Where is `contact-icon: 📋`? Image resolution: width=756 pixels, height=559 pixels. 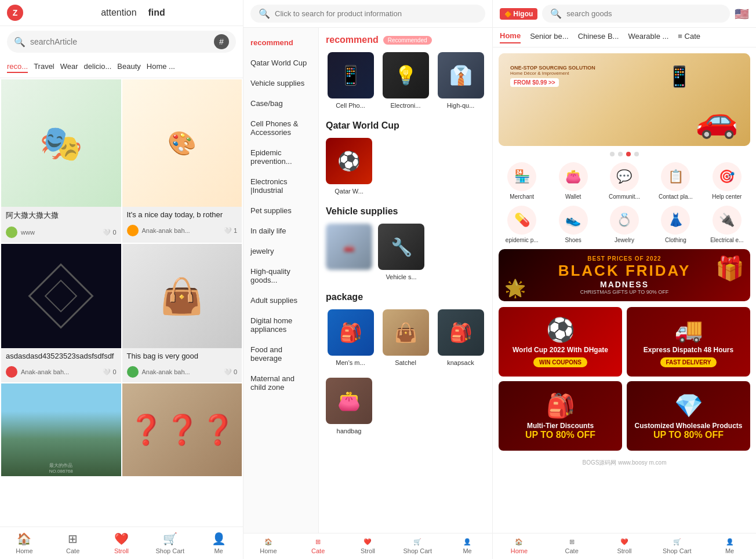 contact-icon: 📋 is located at coordinates (675, 177).